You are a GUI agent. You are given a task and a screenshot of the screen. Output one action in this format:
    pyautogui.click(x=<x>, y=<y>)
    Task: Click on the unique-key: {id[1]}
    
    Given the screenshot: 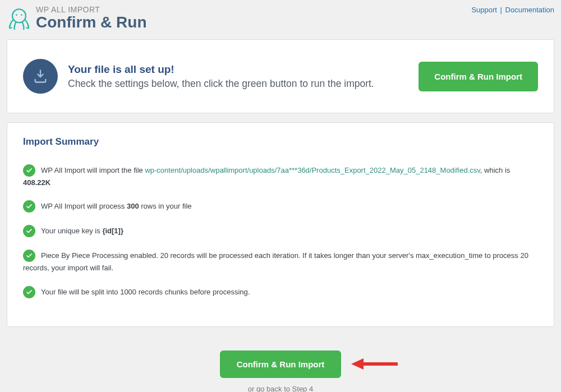 What is the action you would take?
    pyautogui.click(x=113, y=231)
    